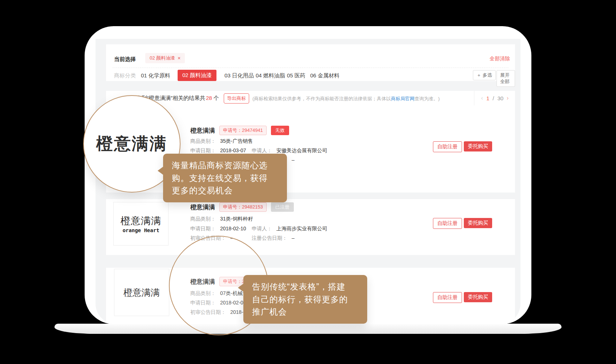 This screenshot has height=364, width=616. What do you see at coordinates (506, 78) in the screenshot?
I see `expand-all-button: 展开全部` at bounding box center [506, 78].